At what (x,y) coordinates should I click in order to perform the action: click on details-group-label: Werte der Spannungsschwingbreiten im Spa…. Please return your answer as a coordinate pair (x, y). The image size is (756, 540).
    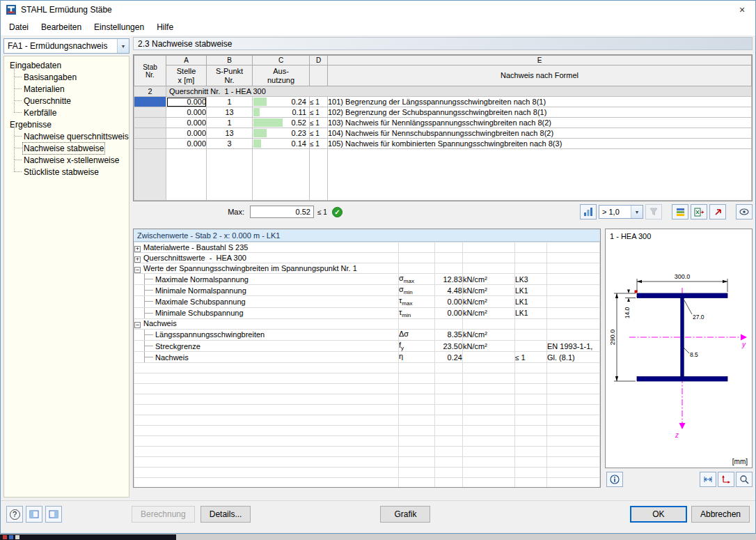
    Looking at the image, I should click on (251, 268).